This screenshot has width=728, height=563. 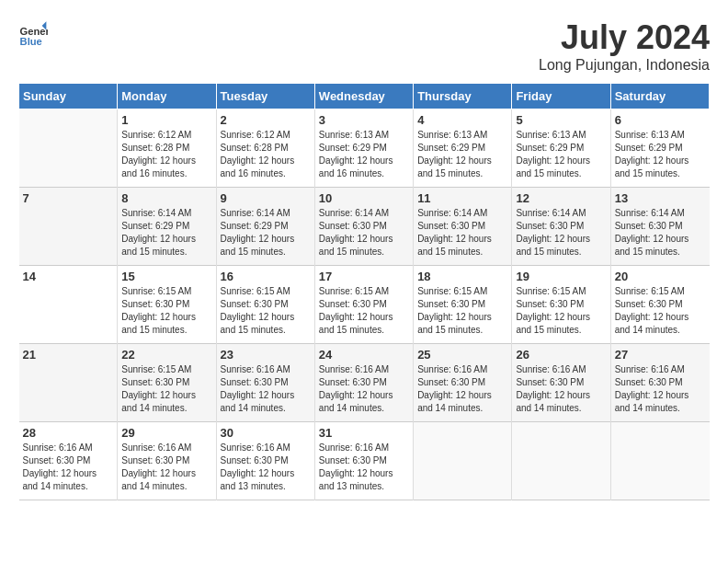 I want to click on logo-icon: General Blue, so click(x=33, y=33).